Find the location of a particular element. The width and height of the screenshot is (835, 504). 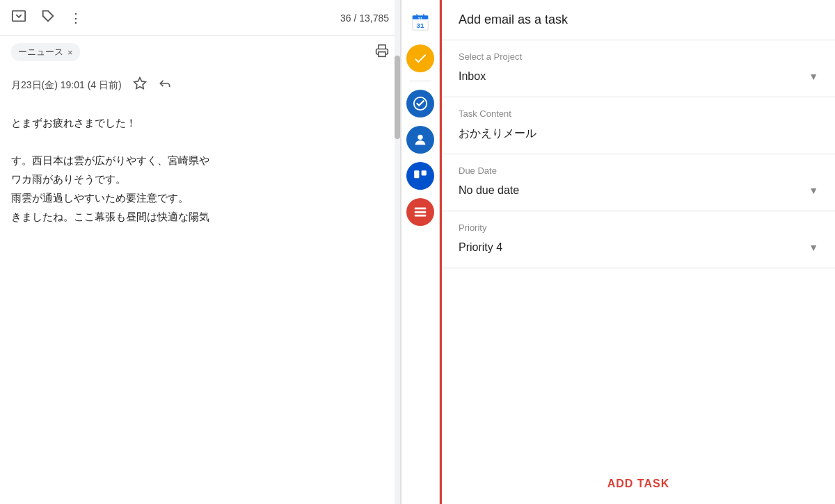

project-section: Select a Project Inbox ▼ is located at coordinates (639, 69).